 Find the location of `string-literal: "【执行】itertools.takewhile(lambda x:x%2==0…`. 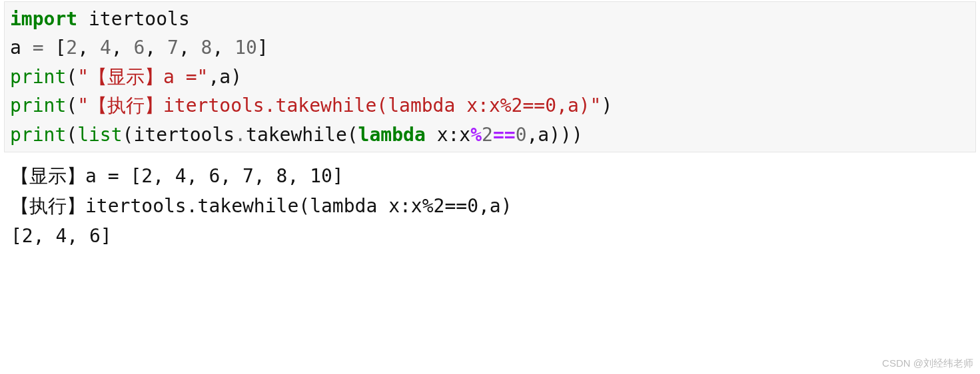

string-literal: "【执行】itertools.takewhile(lambda x:x%2==0… is located at coordinates (339, 105).